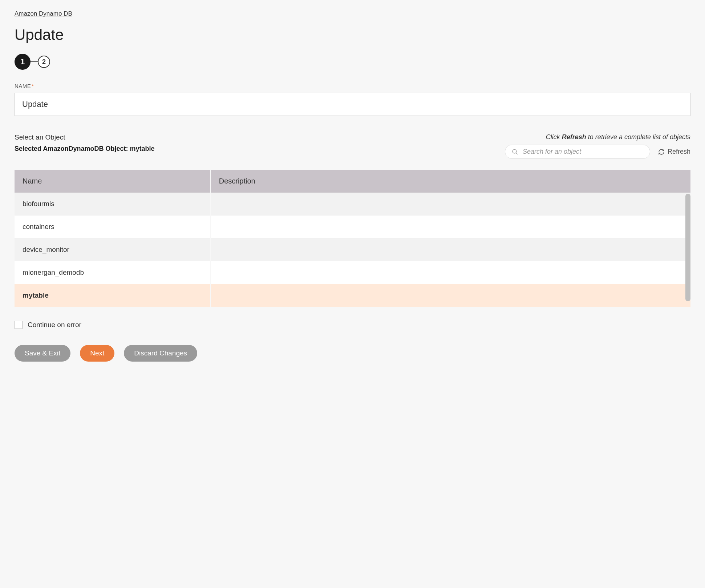 This screenshot has width=705, height=588. What do you see at coordinates (352, 35) in the screenshot?
I see `page-title: Update` at bounding box center [352, 35].